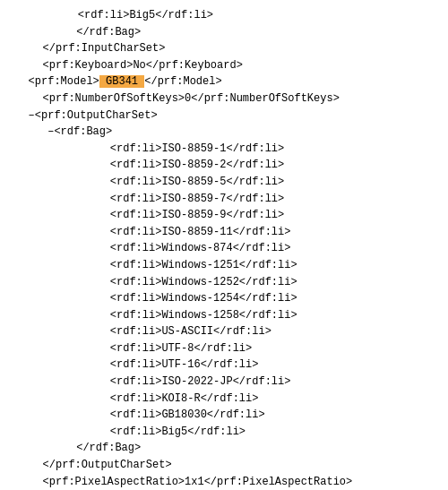  I want to click on line-7: –<prf:OutputCharSet>, so click(224, 116).